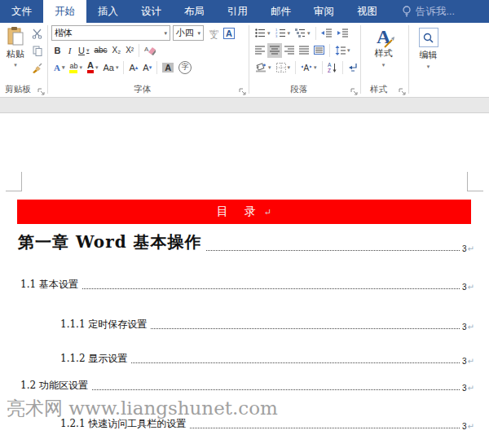 The height and width of the screenshot is (448, 489). What do you see at coordinates (83, 51) in the screenshot?
I see `underline-button: U` at bounding box center [83, 51].